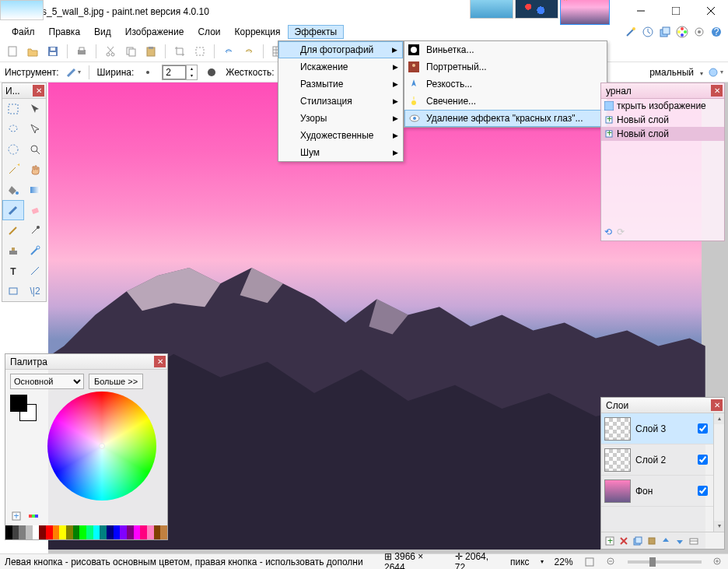  Describe the element at coordinates (155, 32) in the screenshot. I see `menu-image: Изображение` at that location.